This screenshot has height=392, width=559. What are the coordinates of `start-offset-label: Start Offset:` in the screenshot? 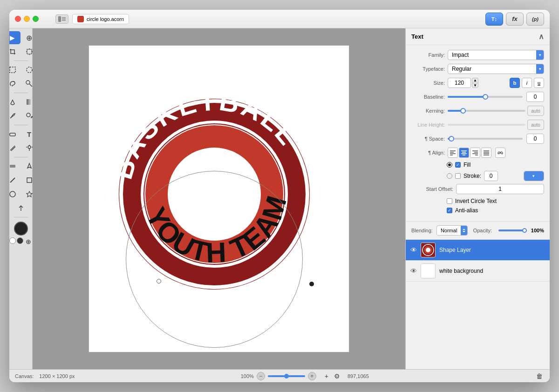 It's located at (432, 189).